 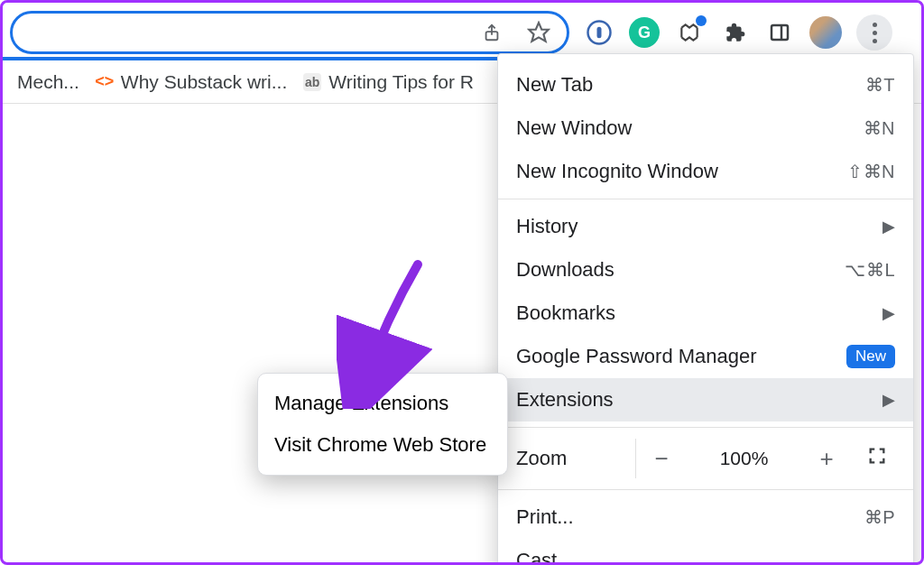 What do you see at coordinates (554, 85) in the screenshot?
I see `menu-label: New Tab` at bounding box center [554, 85].